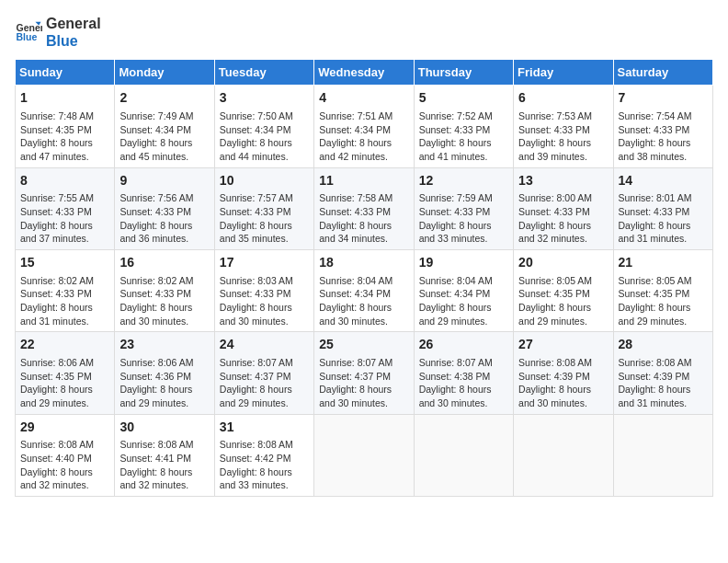  I want to click on cell-text: Sunrise: 8:06 AM Sunset: 4:35 PM Dayligh…, so click(64, 383).